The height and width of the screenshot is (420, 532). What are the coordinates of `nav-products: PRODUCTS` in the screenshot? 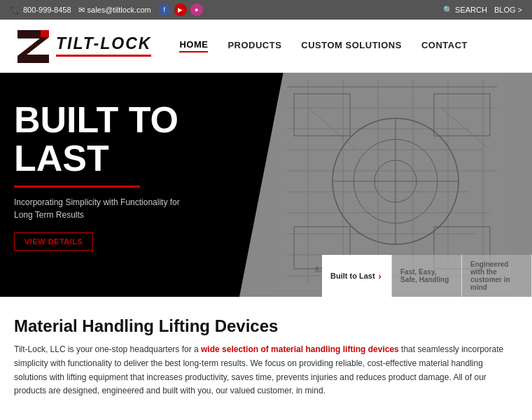 It's located at (255, 46).